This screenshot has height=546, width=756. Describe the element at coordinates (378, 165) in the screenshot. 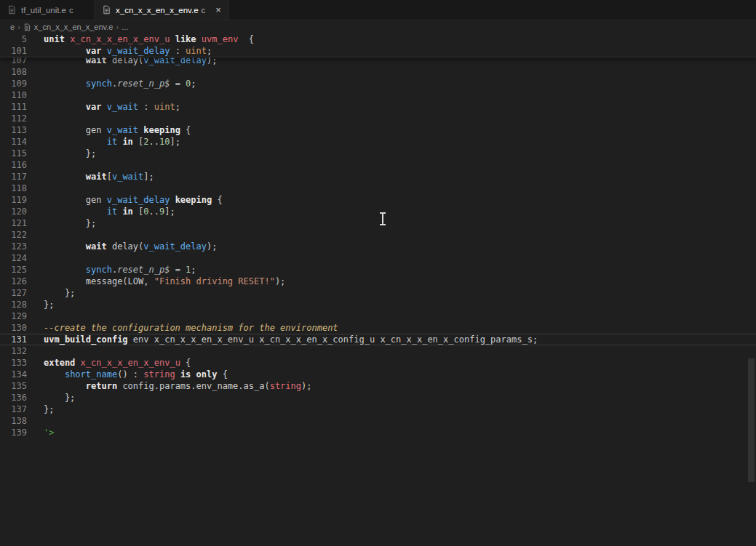

I see `code-line-116: 116` at that location.